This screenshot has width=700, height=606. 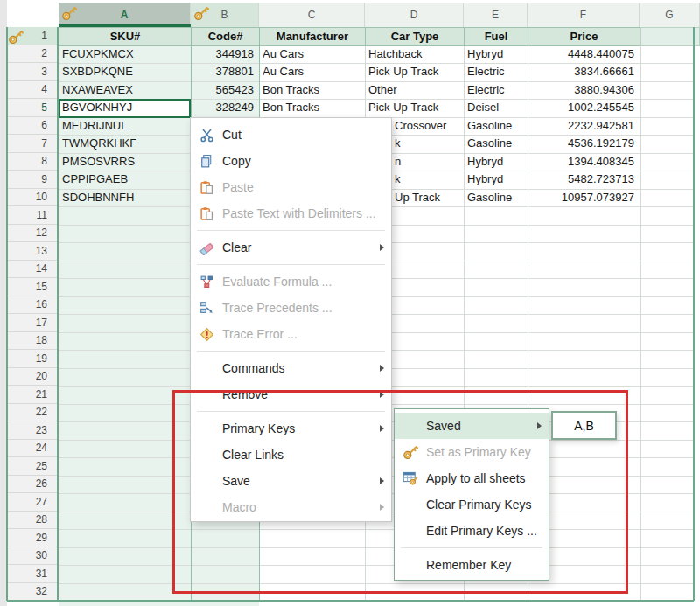 I want to click on cell-E5: Deisel, so click(x=497, y=108).